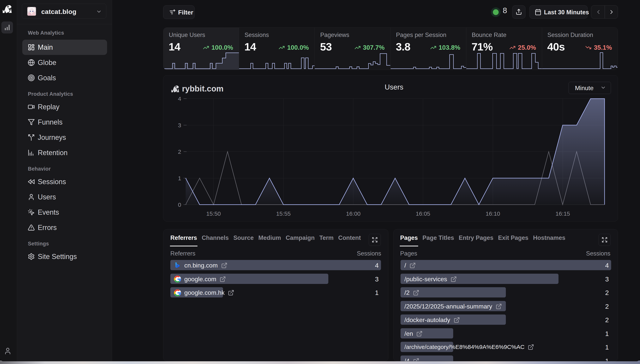 The height and width of the screenshot is (364, 640). I want to click on svg-text: 4, so click(180, 99).